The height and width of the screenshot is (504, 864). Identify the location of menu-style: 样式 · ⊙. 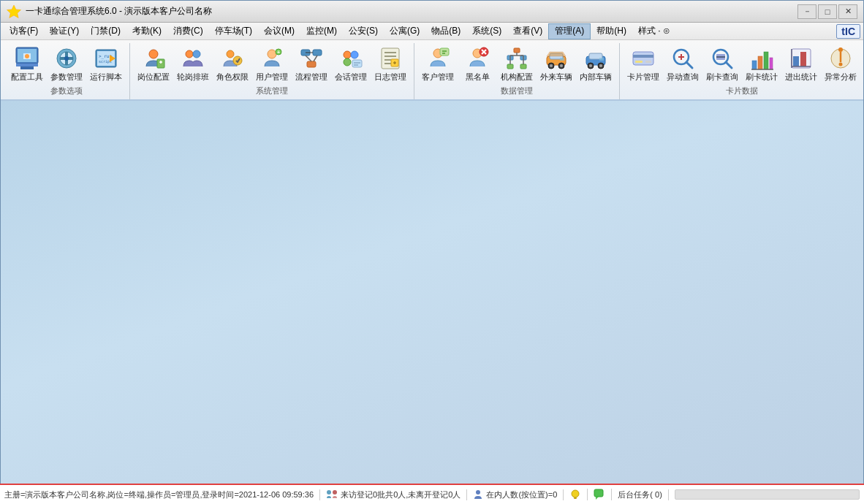
(654, 31).